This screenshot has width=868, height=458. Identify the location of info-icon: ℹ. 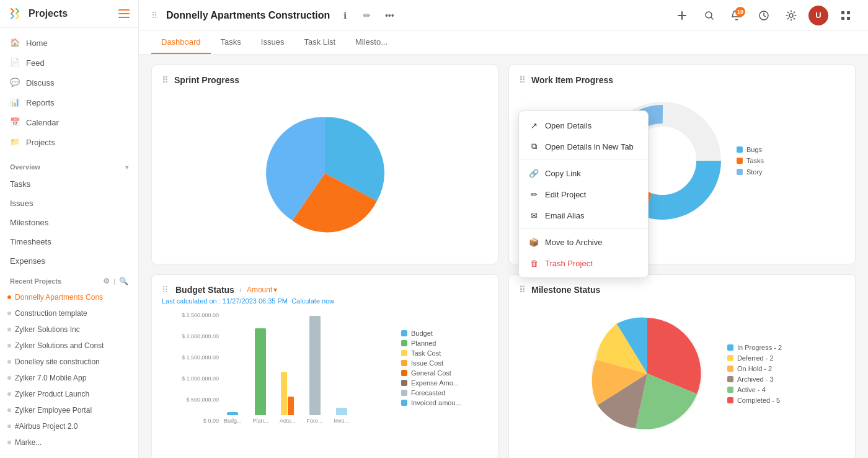
(345, 16).